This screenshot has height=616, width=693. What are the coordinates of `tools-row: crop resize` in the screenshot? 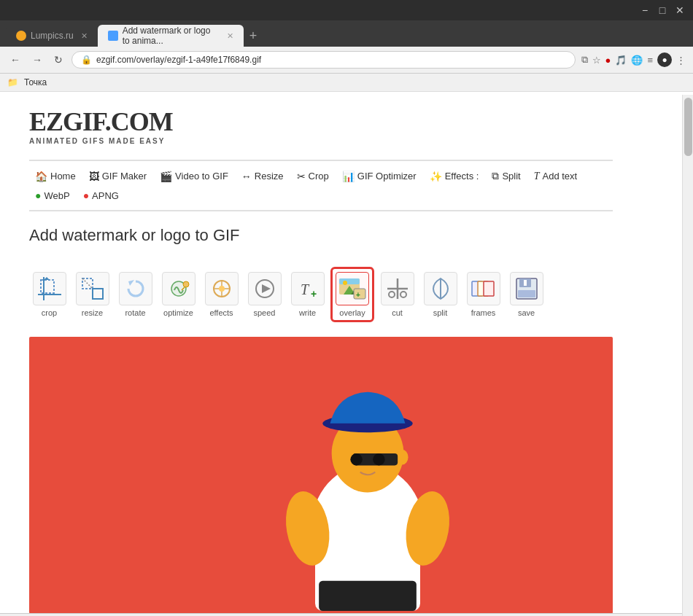 It's located at (321, 295).